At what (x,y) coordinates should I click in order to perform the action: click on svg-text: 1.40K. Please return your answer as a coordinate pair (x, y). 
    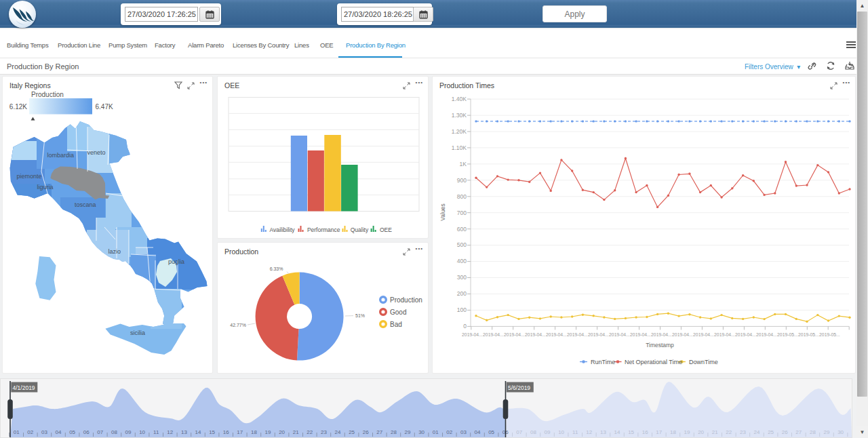
    Looking at the image, I should click on (460, 99).